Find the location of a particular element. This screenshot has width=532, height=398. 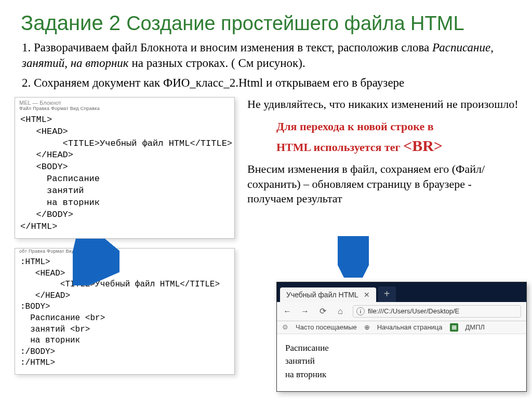

reload-icon: ⟳ is located at coordinates (323, 311).